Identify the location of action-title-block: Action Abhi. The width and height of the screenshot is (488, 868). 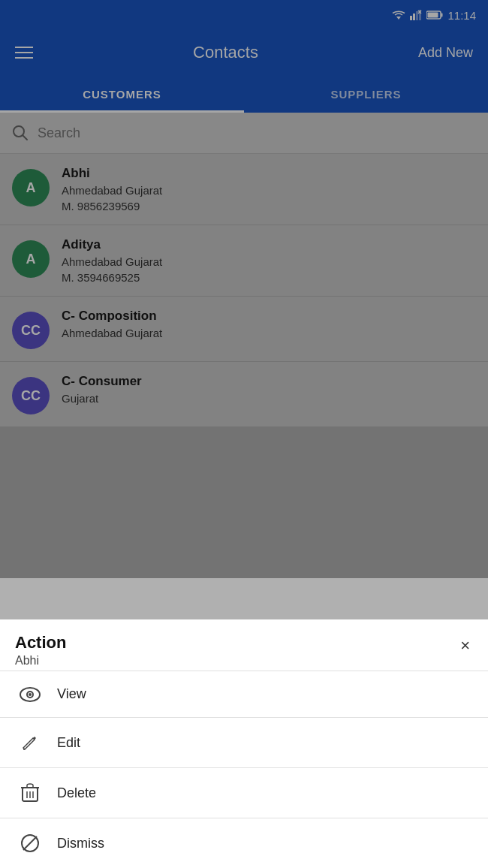
(41, 650).